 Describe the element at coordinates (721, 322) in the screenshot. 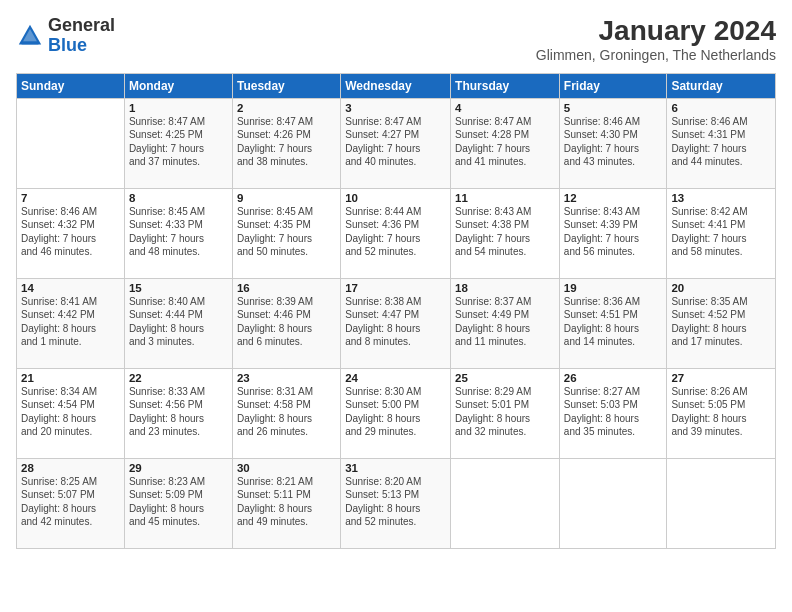

I see `day-info: Sunrise: 8:35 AMSunset: 4:52 PMDaylight:…` at that location.